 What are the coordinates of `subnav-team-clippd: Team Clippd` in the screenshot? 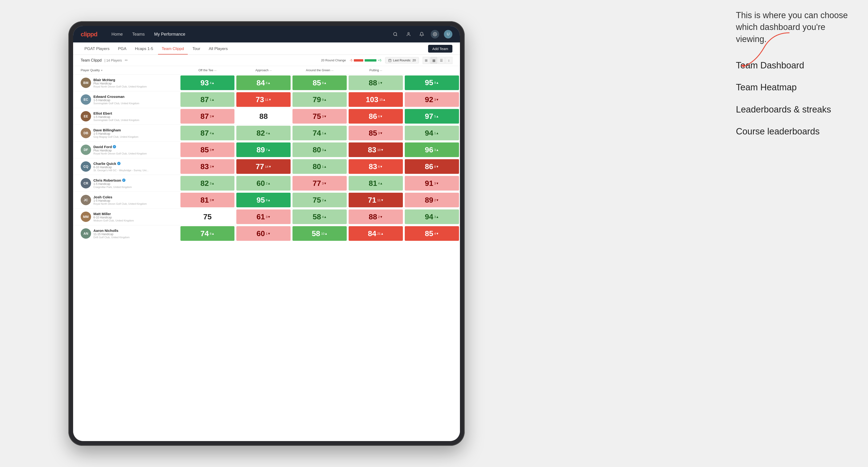 It's located at (173, 51).